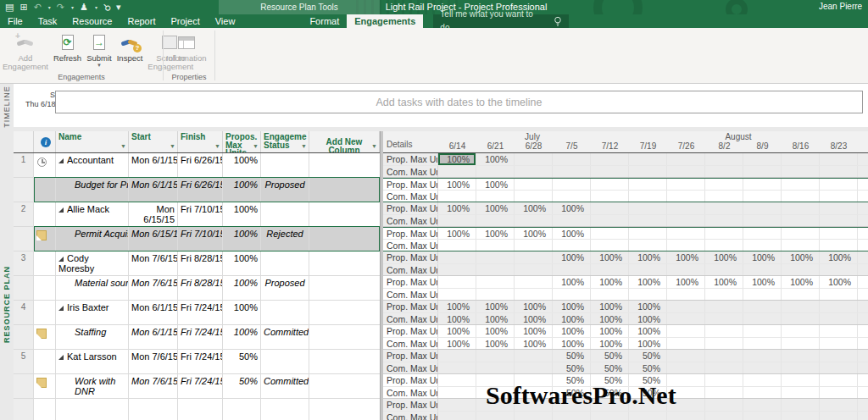  Describe the element at coordinates (7, 276) in the screenshot. I see `resource-plan-pane-strip: RESOURCE PLAN` at that location.